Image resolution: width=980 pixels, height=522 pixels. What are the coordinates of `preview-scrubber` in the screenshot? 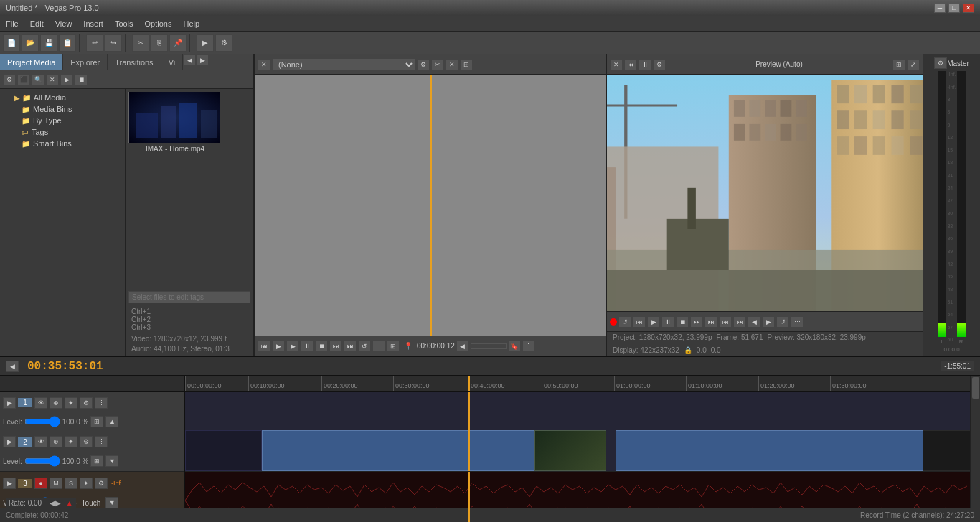 It's located at (489, 346).